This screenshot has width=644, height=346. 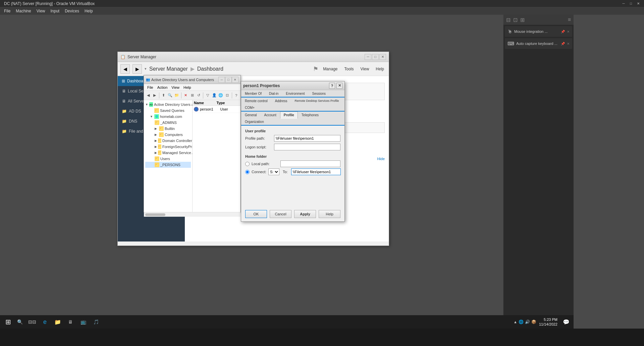 What do you see at coordinates (319, 93) in the screenshot?
I see `tab-sessions: Sessions` at bounding box center [319, 93].